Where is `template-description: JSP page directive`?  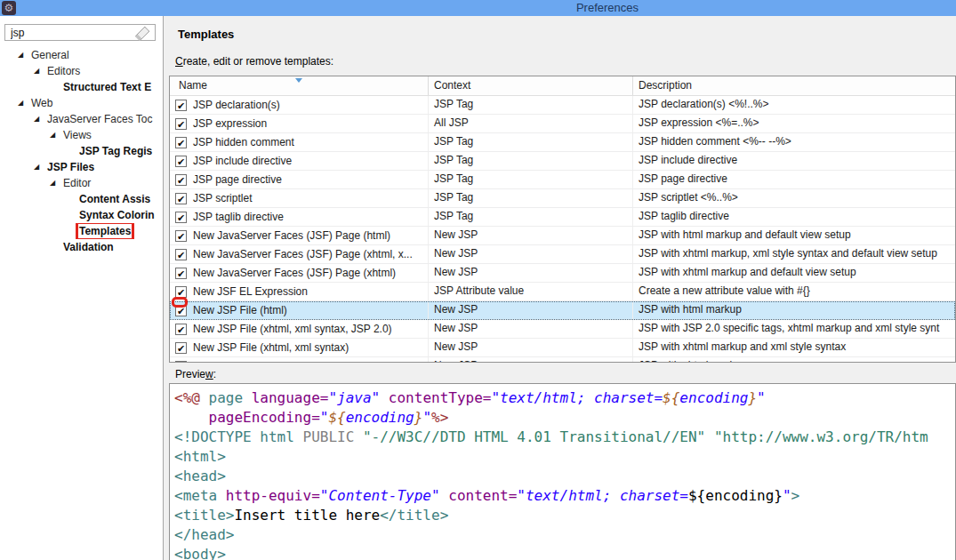 template-description: JSP page directive is located at coordinates (795, 180).